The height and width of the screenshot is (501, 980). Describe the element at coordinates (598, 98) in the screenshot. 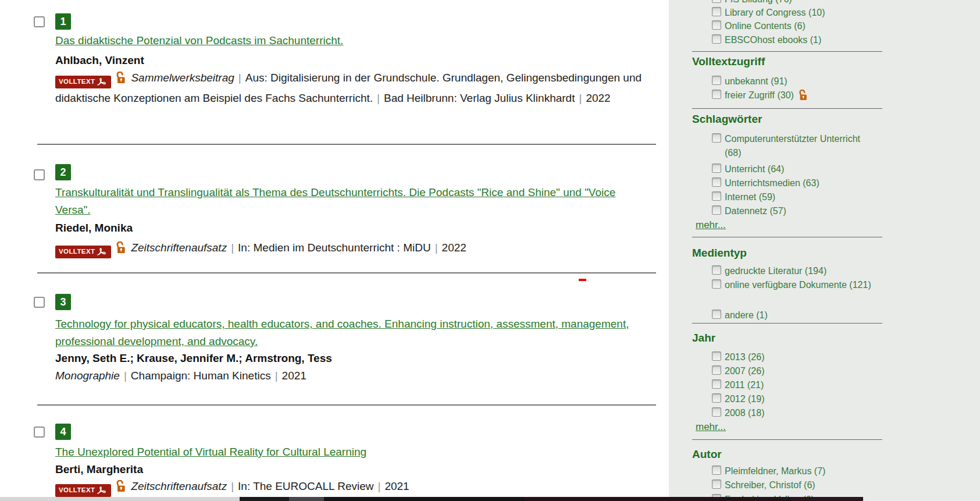

I see `meta-year: 2022` at that location.